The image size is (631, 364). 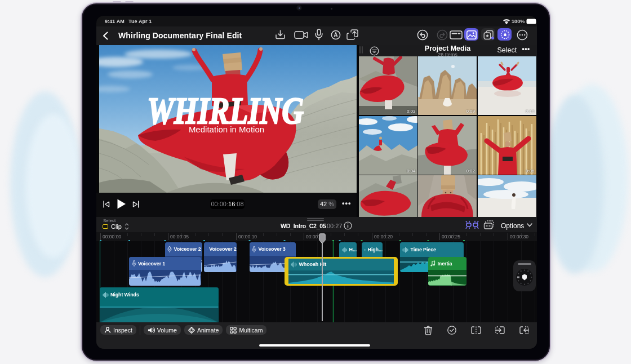 What do you see at coordinates (451, 237) in the screenshot?
I see `svg-text: 00:00:25` at bounding box center [451, 237].